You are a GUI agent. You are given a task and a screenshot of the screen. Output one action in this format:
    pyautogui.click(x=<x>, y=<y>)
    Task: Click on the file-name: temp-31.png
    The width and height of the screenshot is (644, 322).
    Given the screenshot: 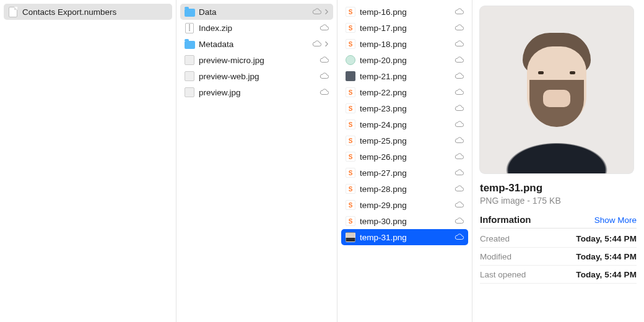 What is the action you would take?
    pyautogui.click(x=406, y=238)
    